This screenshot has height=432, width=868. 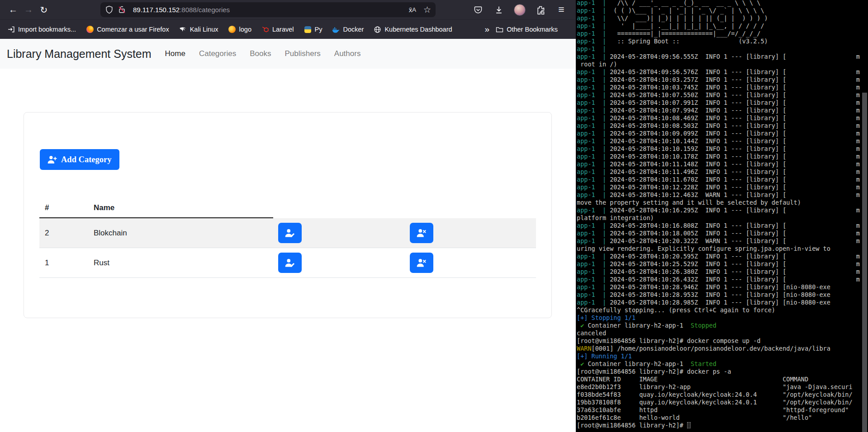 What do you see at coordinates (413, 30) in the screenshot?
I see `bookmark-kubernetes-dashboard: Kubernetes Dashboard` at bounding box center [413, 30].